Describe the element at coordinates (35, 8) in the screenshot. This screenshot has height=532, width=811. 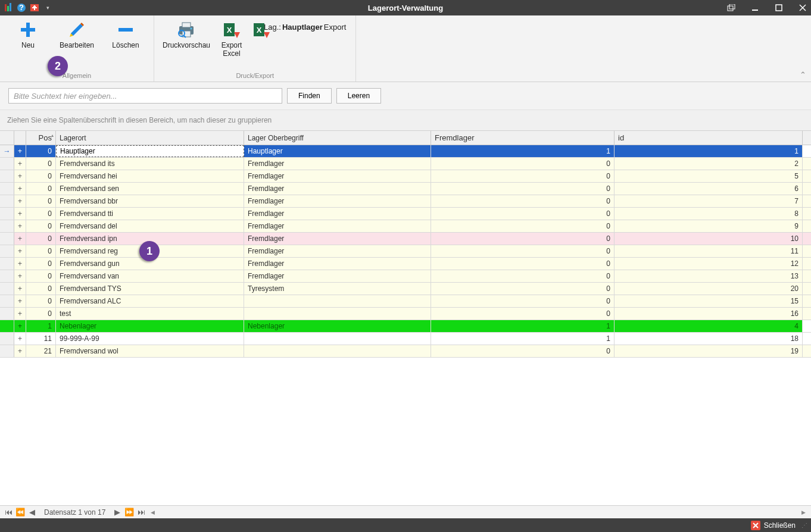
I see `flag-icon` at that location.